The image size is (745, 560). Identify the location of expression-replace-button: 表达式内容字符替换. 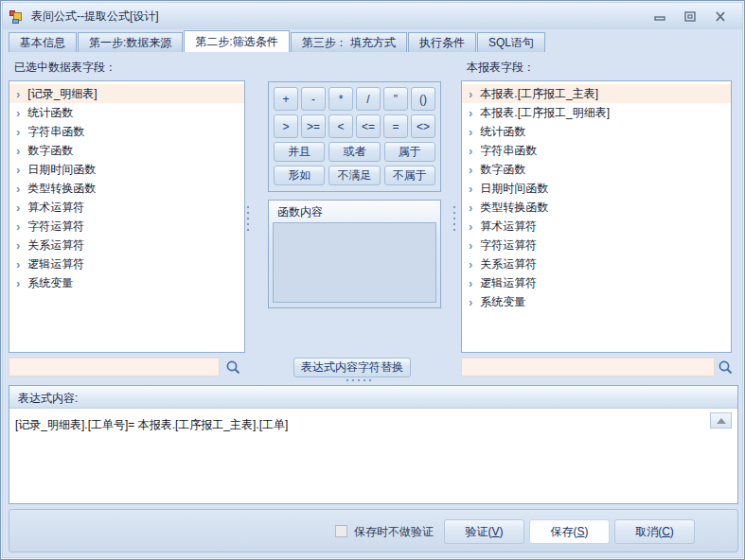
(352, 367).